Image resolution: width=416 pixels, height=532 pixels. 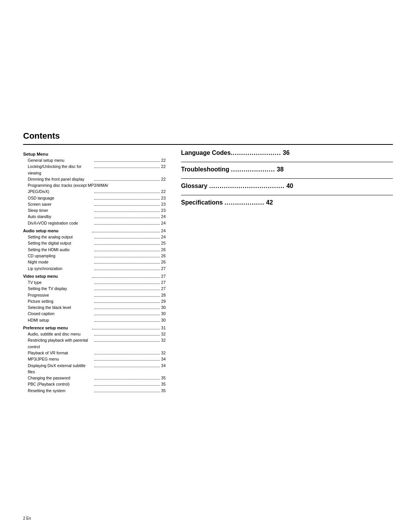 I want to click on list-item: Closed caption 30, so click(x=94, y=314).